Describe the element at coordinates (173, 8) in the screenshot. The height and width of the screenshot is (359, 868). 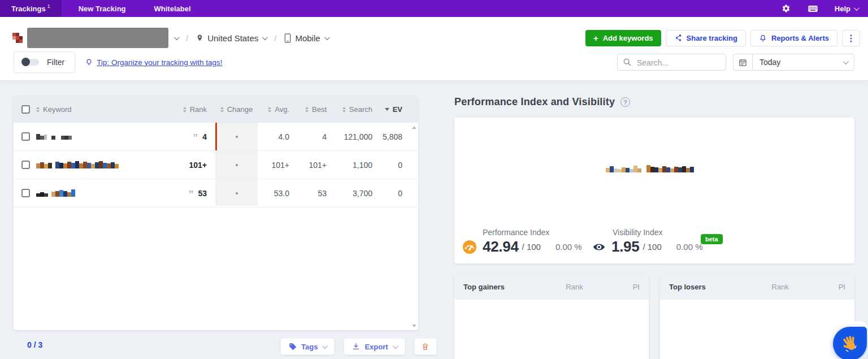
I see `nav-whitelabel: Whitelabel` at that location.